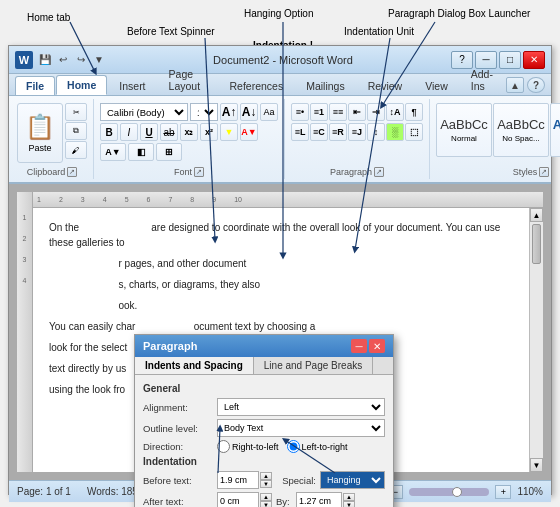 Image resolution: width=560 pixels, height=507 pixels. Describe the element at coordinates (76, 112) in the screenshot. I see `cut-button: ✂` at that location.